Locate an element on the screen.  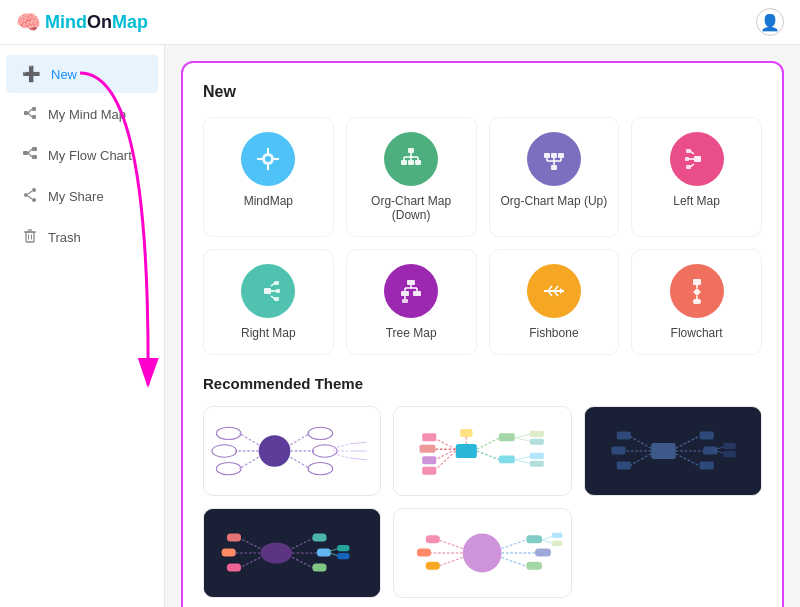
sidebar-label-new: New is located at coordinates (64, 74).